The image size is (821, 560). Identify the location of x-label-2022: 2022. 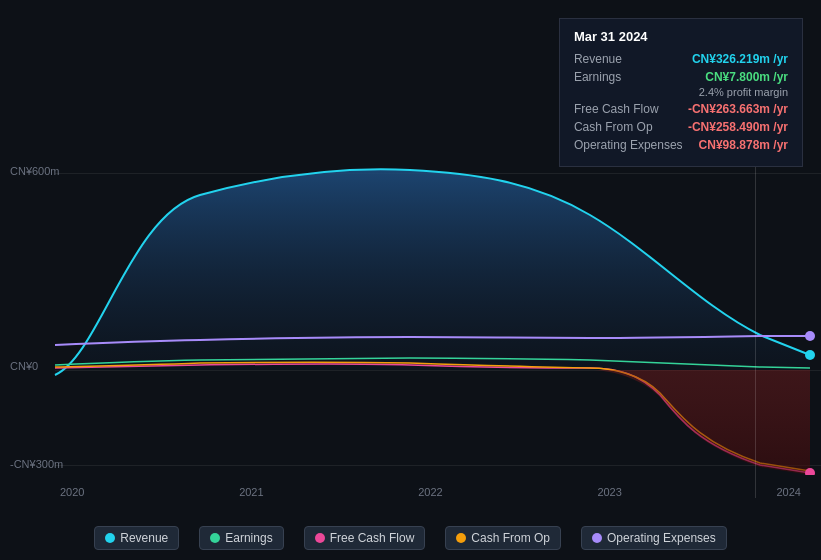
(430, 492).